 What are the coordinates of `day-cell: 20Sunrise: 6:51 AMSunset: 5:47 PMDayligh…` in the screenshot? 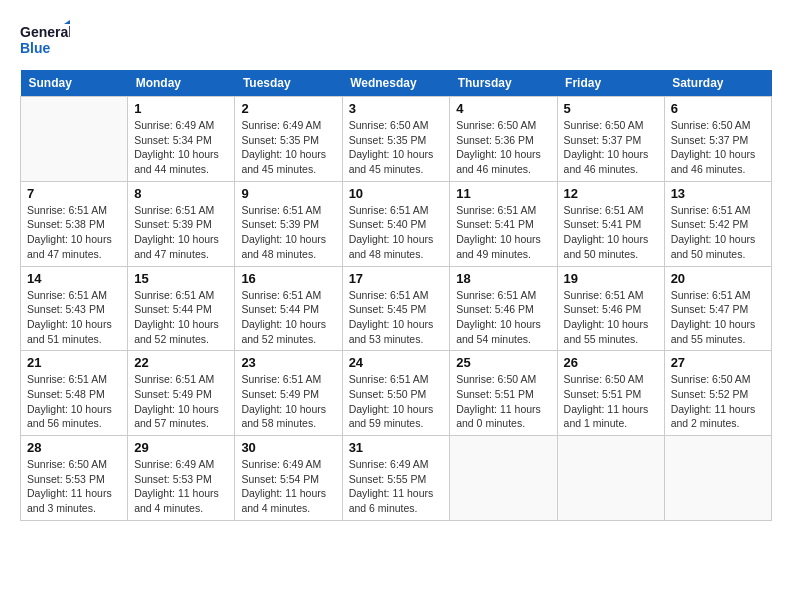 It's located at (718, 308).